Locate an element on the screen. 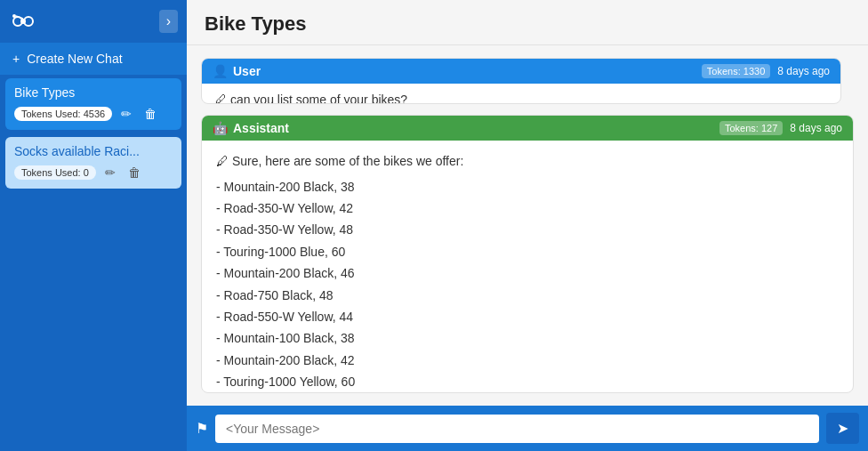 This screenshot has width=868, height=451. bike-list-item: - Road-750 Black, 48 is located at coordinates (527, 295).